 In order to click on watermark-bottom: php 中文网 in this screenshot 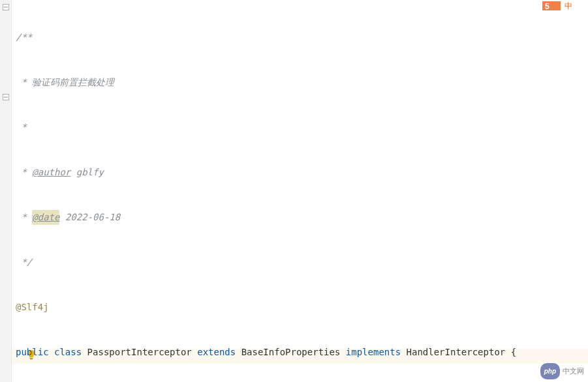, I will do `click(563, 372)`.